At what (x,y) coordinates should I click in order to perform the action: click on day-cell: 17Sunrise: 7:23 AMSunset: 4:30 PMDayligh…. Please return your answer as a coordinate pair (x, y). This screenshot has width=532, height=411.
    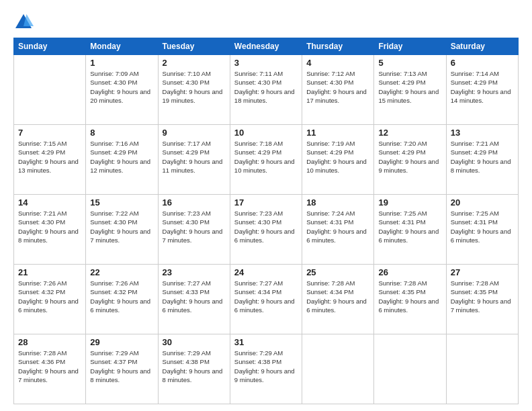
    Looking at the image, I should click on (266, 230).